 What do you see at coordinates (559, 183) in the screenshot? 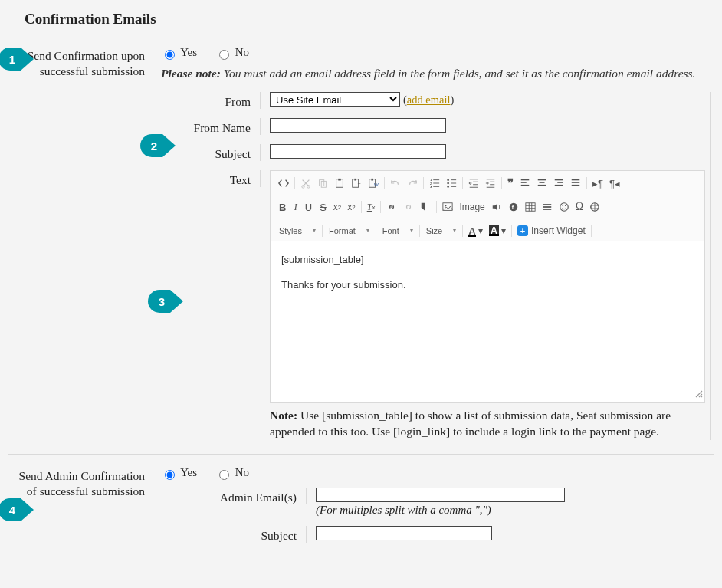
I see `align-right-icon` at bounding box center [559, 183].